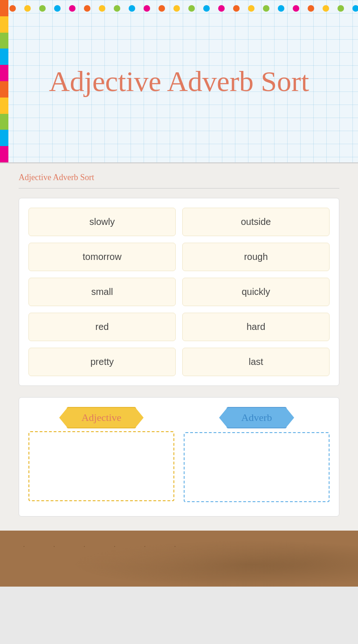 Image resolution: width=358 pixels, height=644 pixels. What do you see at coordinates (256, 455) in the screenshot?
I see `adverb-drop-zone-wrapper: Adverb` at bounding box center [256, 455].